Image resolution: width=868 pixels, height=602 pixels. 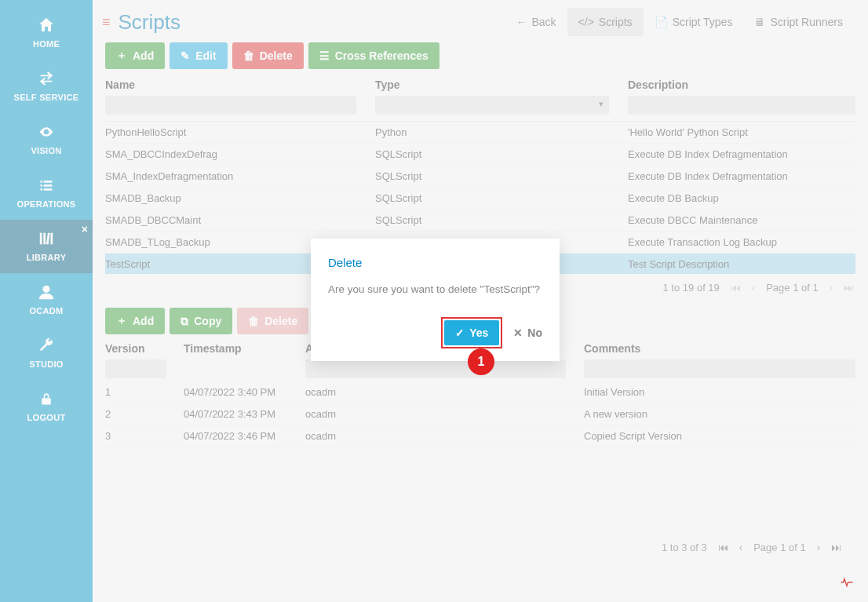 What do you see at coordinates (231, 198) in the screenshot?
I see `cell-name: SMADB_Backup` at bounding box center [231, 198].